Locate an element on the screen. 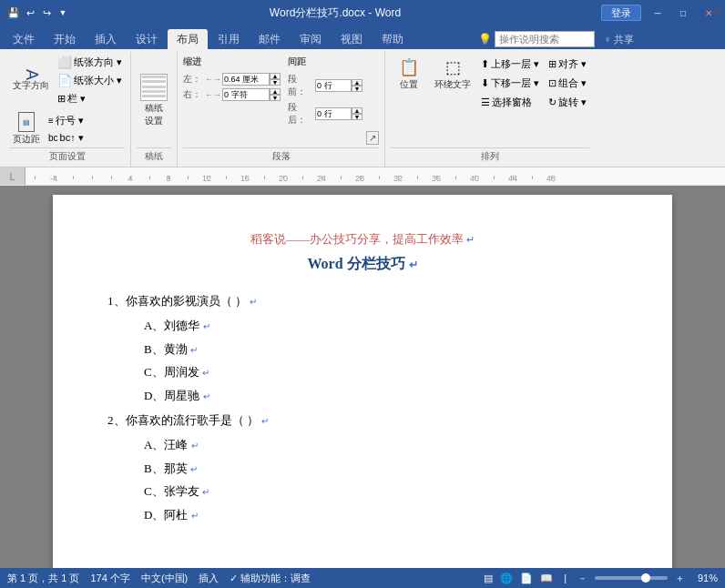  restore-button: □ is located at coordinates (683, 13).